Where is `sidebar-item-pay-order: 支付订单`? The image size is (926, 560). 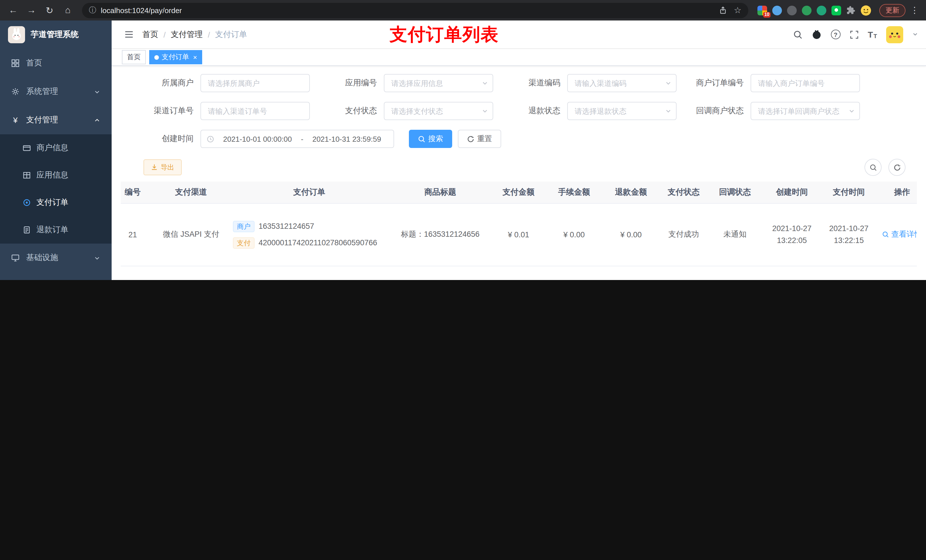 sidebar-item-pay-order: 支付订单 is located at coordinates (56, 203).